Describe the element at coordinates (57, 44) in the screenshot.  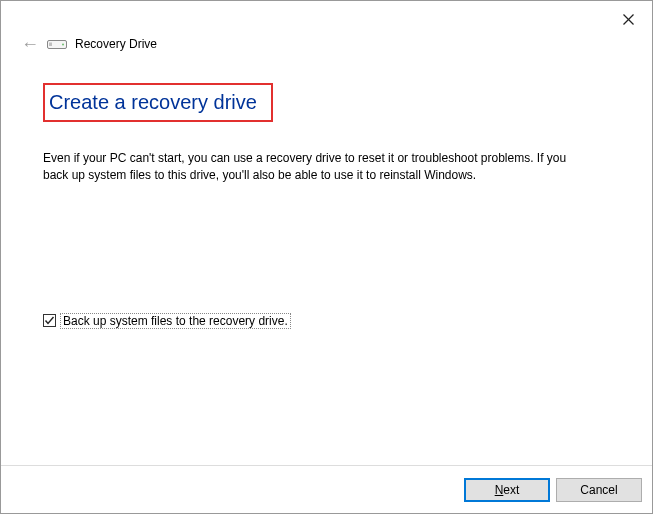
I see `drive-icon` at that location.